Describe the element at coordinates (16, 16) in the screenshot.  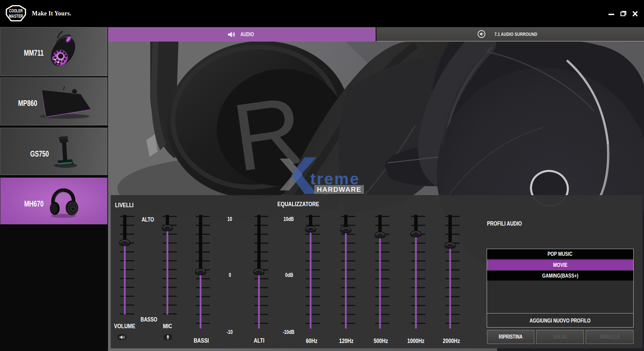
I see `svg-text: MASTER` at that location.